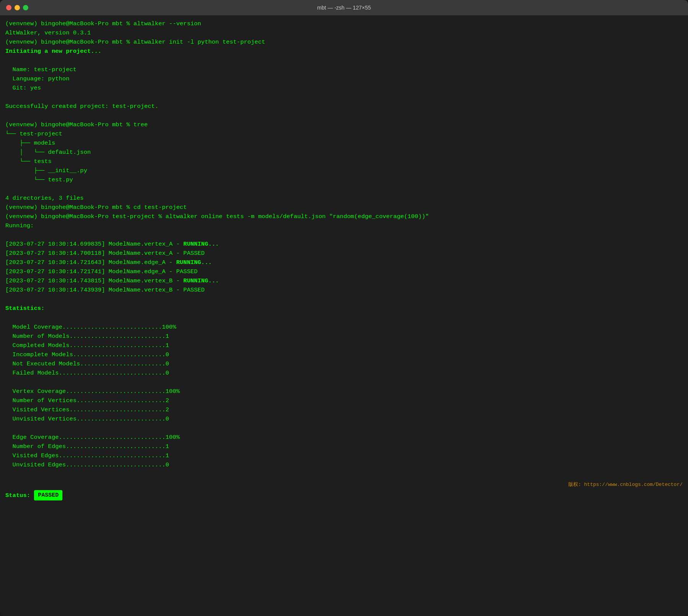 The height and width of the screenshot is (616, 688). I want to click on terminal-line: AltWalker, version 0.3.1, so click(344, 33).